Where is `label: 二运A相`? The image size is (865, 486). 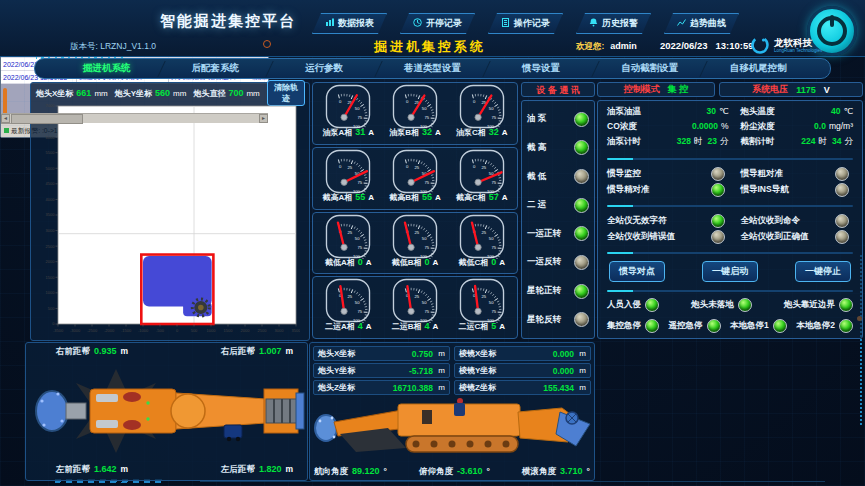
label: 二运A相 is located at coordinates (340, 326).